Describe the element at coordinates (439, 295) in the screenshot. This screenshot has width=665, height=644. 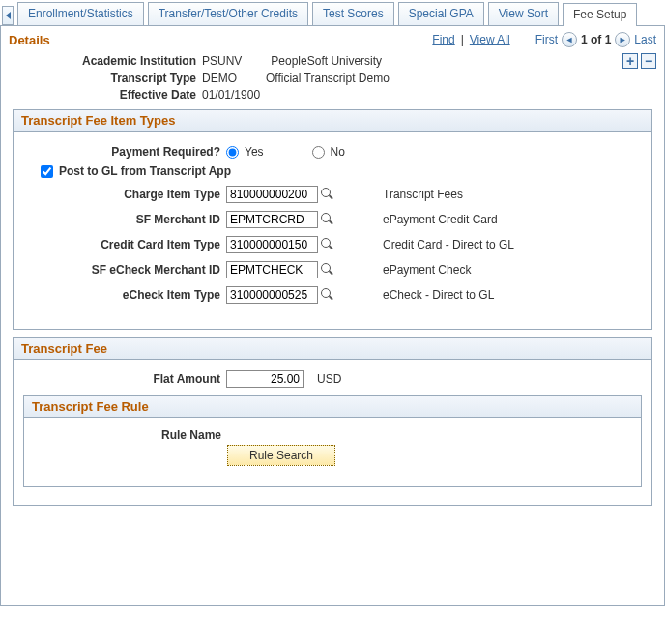
I see `echeck-item-type-desc: eCheck - Direct to GL` at that location.